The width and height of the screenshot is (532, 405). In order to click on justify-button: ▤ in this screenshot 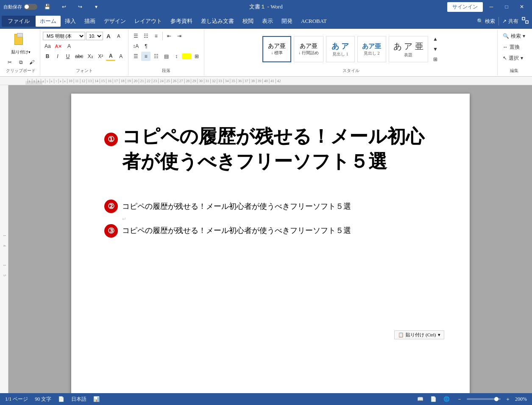, I will do `click(166, 56)`.